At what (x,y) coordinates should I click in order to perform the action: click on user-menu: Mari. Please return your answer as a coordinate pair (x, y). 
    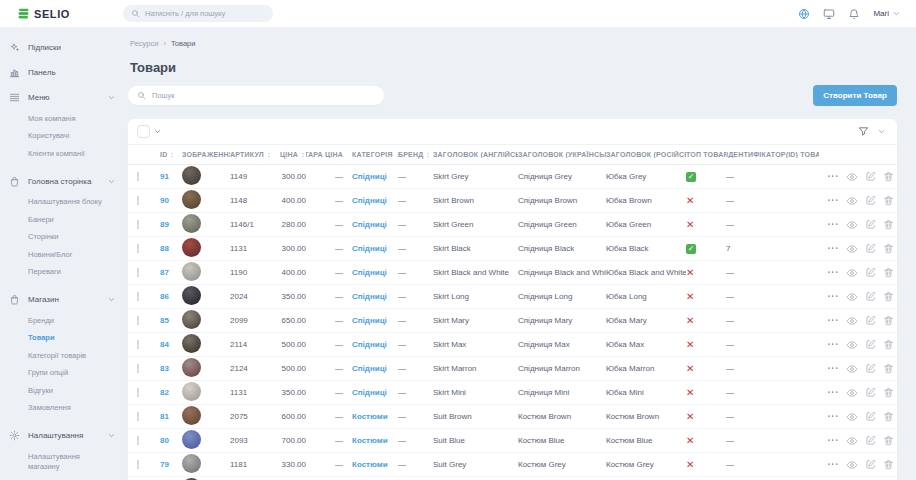
    Looking at the image, I should click on (886, 14).